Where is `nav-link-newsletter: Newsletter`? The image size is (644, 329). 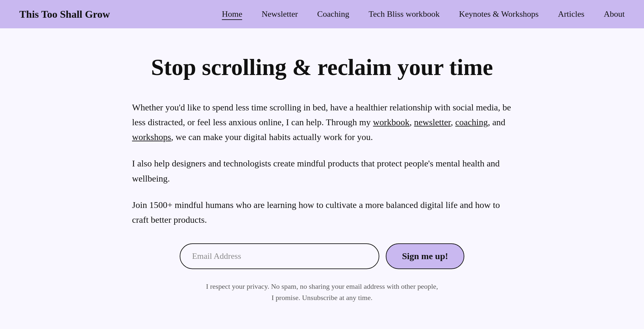
nav-link-newsletter: Newsletter is located at coordinates (279, 14).